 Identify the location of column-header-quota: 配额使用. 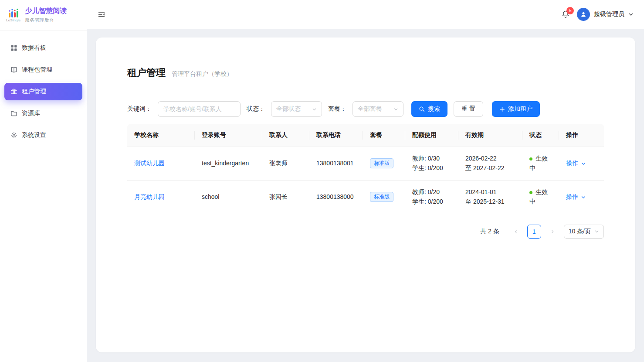
(432, 135).